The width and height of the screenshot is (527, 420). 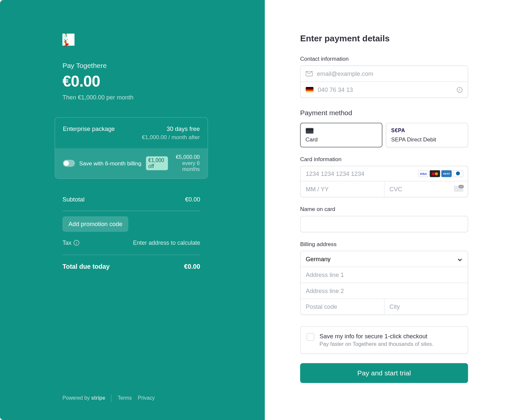 I want to click on name-on-card-label: Name on card, so click(x=384, y=209).